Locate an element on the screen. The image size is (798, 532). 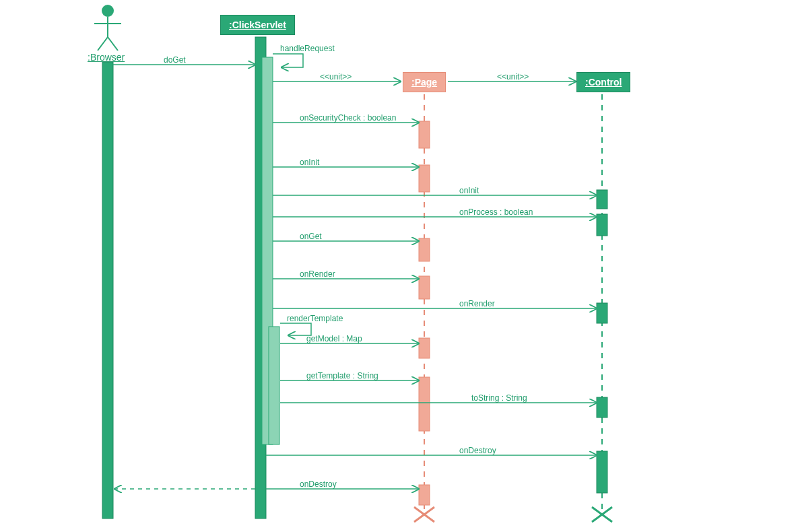
activation-clickservlet-render is located at coordinates (274, 385).